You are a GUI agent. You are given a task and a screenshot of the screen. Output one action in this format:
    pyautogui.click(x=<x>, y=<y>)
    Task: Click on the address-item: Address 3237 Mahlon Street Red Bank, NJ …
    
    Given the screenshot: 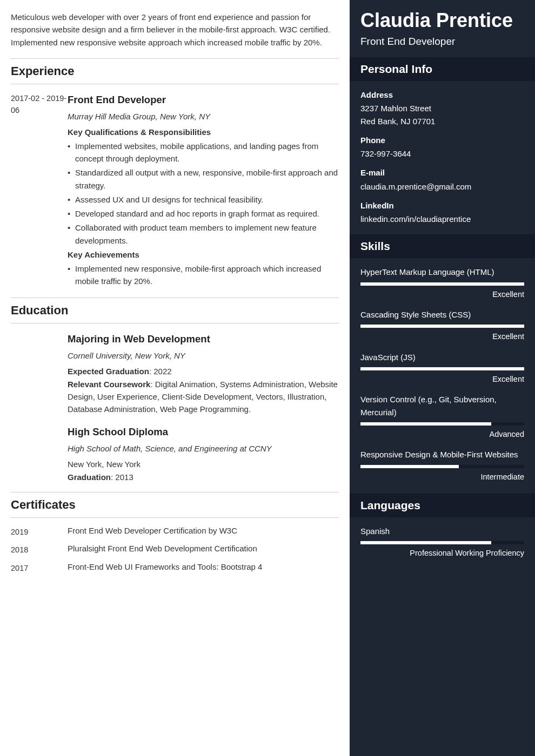 What is the action you would take?
    pyautogui.click(x=442, y=108)
    